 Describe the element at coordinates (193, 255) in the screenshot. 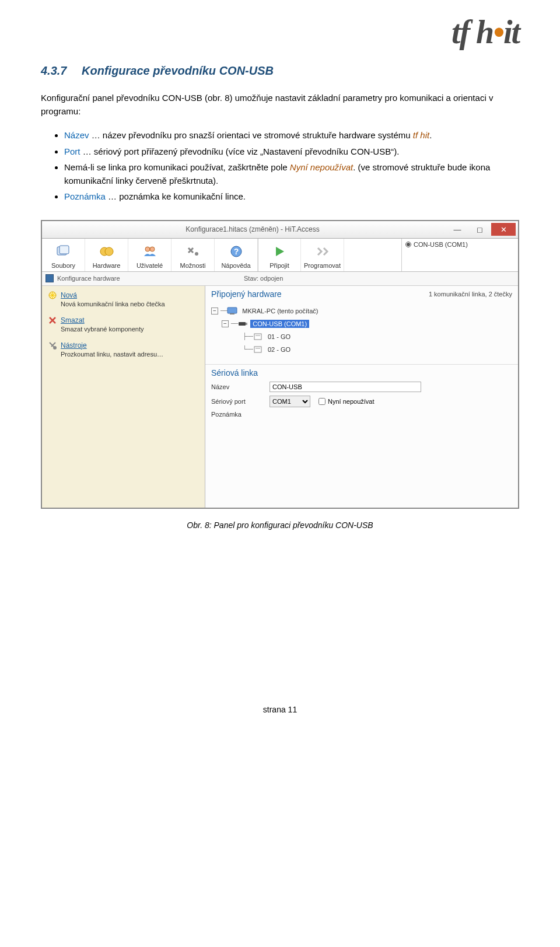

I see `ribbon-options: Možnosti` at that location.